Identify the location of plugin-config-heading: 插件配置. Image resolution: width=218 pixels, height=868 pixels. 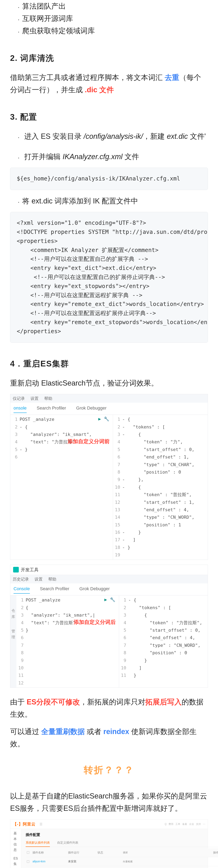
(122, 835).